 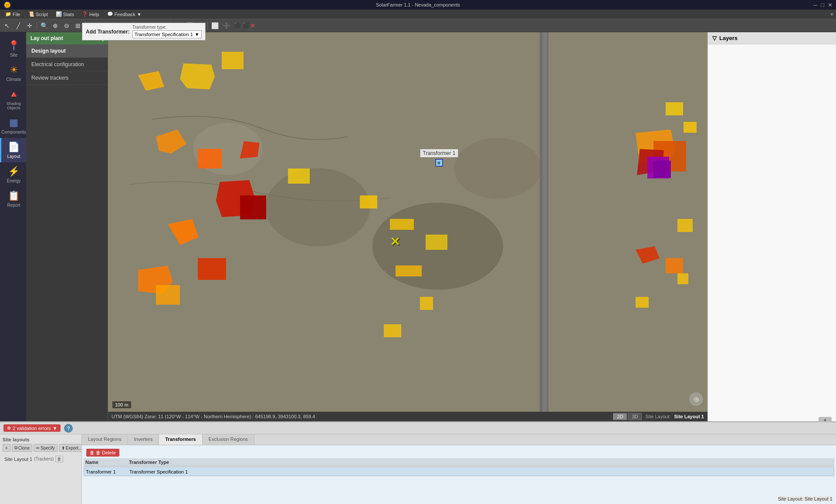 I want to click on menu-script: 📜 Script, so click(x=38, y=14).